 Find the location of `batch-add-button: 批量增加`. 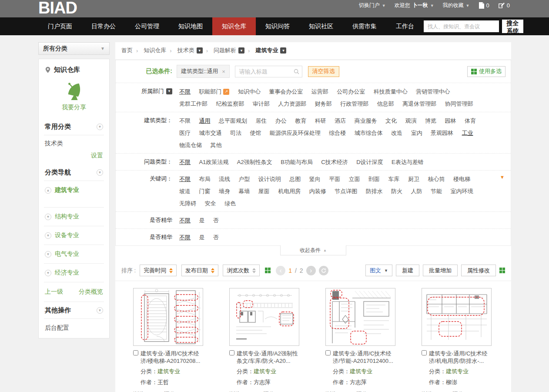

batch-add-button: 批量增加 is located at coordinates (440, 271).